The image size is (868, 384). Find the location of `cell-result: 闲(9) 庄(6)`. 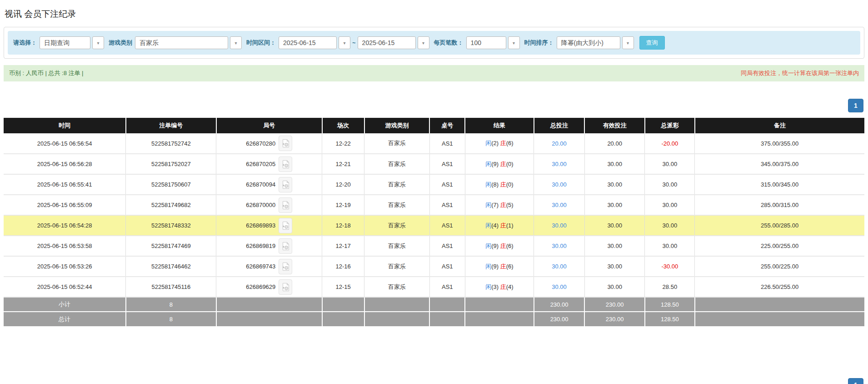

cell-result: 闲(9) 庄(6) is located at coordinates (499, 267).